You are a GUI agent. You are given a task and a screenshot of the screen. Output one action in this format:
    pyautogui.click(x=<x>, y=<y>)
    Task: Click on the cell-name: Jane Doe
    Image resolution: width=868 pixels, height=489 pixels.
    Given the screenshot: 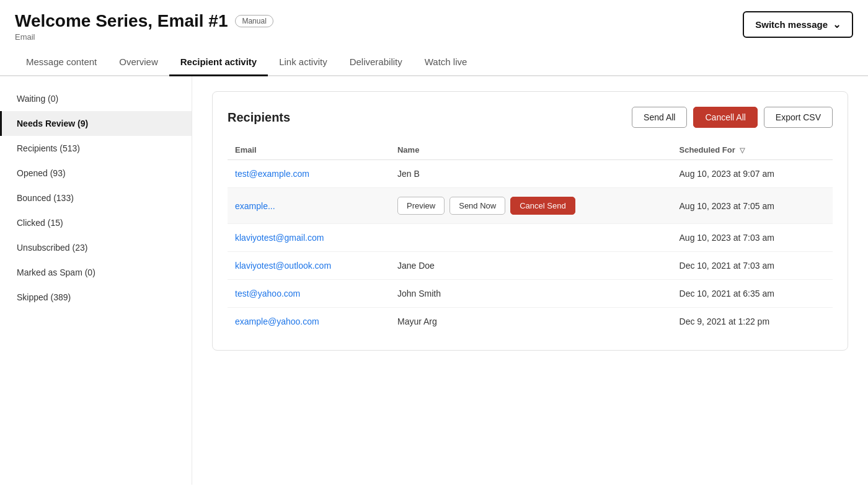 What is the action you would take?
    pyautogui.click(x=531, y=266)
    